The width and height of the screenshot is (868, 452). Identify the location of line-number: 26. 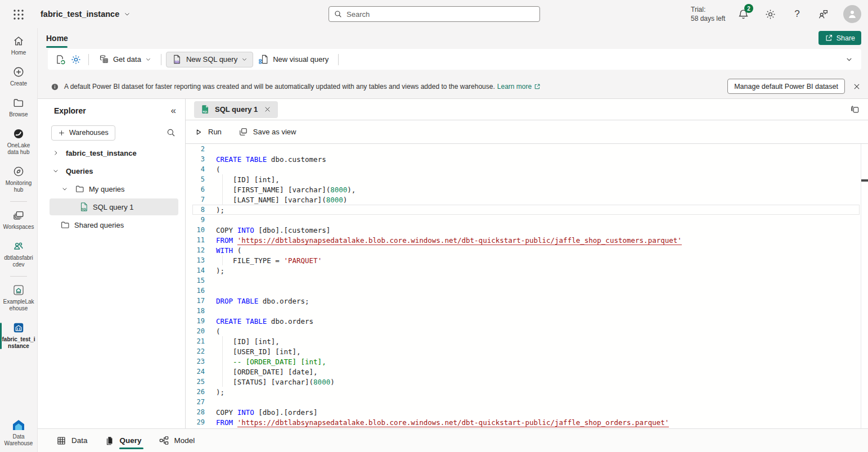
(195, 392).